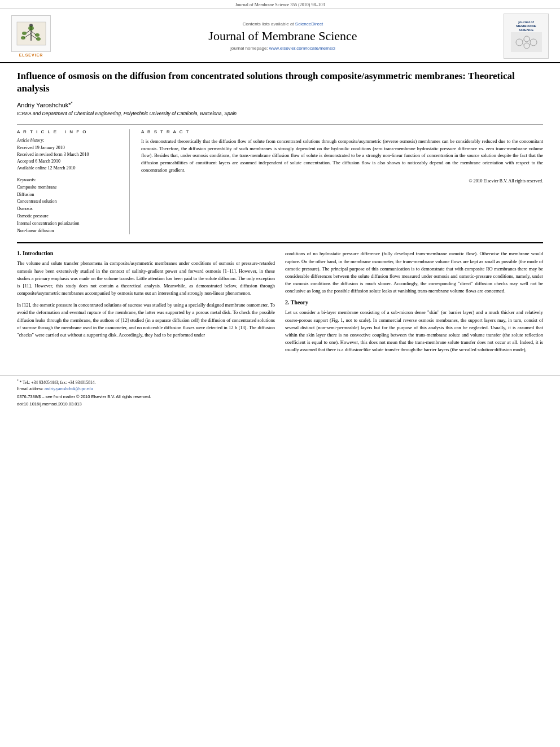  What do you see at coordinates (146, 253) in the screenshot?
I see `intro-section-title: 1. Introduction` at bounding box center [146, 253].